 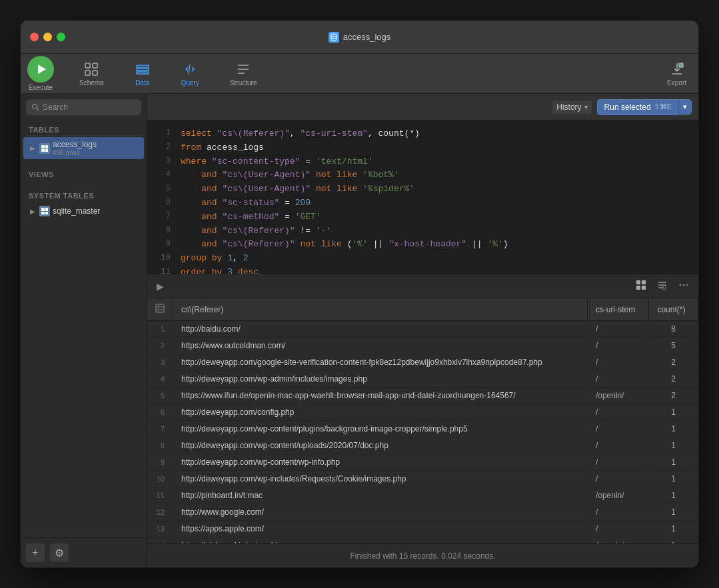 What do you see at coordinates (618, 495) in the screenshot?
I see `cell-uri: /openin/` at bounding box center [618, 495].